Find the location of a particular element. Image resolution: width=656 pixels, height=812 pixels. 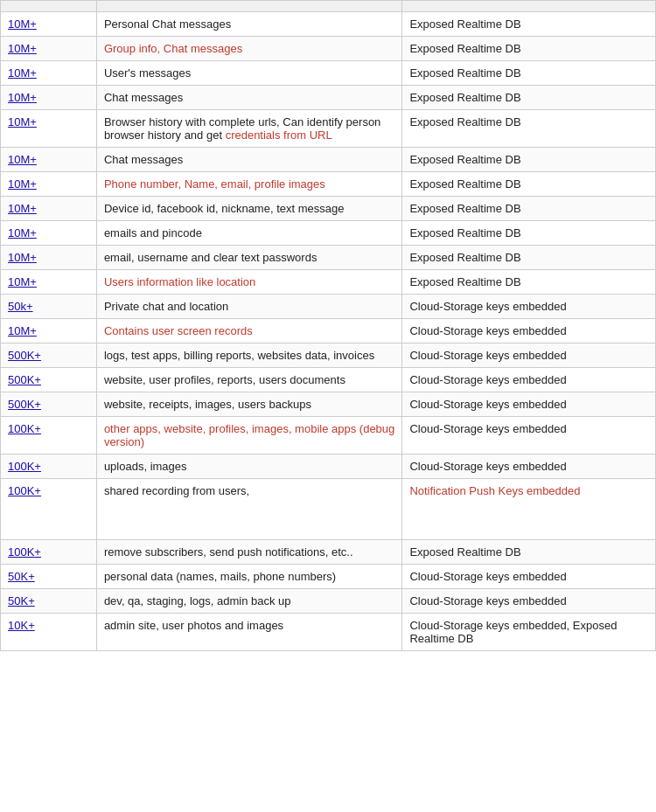

table-row: 50K+personal data (names, mails, phone n… is located at coordinates (329, 577).